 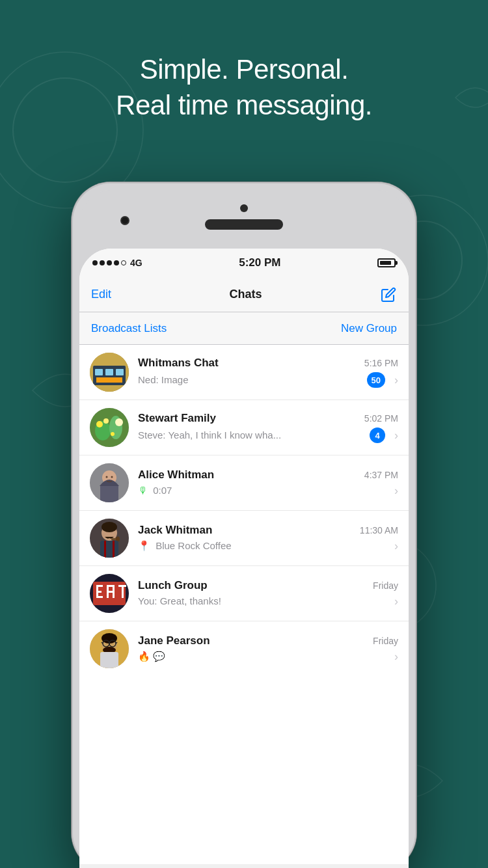 What do you see at coordinates (379, 530) in the screenshot?
I see `chat-time-jack: 11:30 AM` at bounding box center [379, 530].